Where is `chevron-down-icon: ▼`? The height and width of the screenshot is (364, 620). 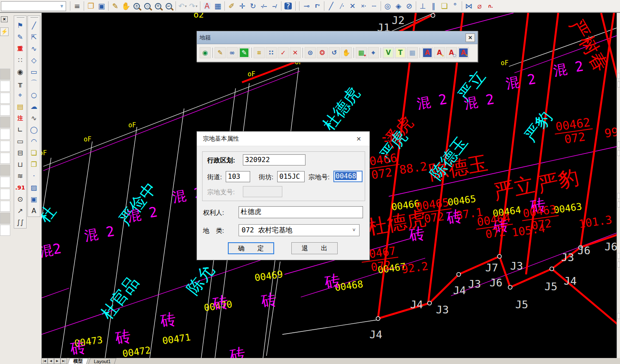
chevron-down-icon: ▼ is located at coordinates (62, 6).